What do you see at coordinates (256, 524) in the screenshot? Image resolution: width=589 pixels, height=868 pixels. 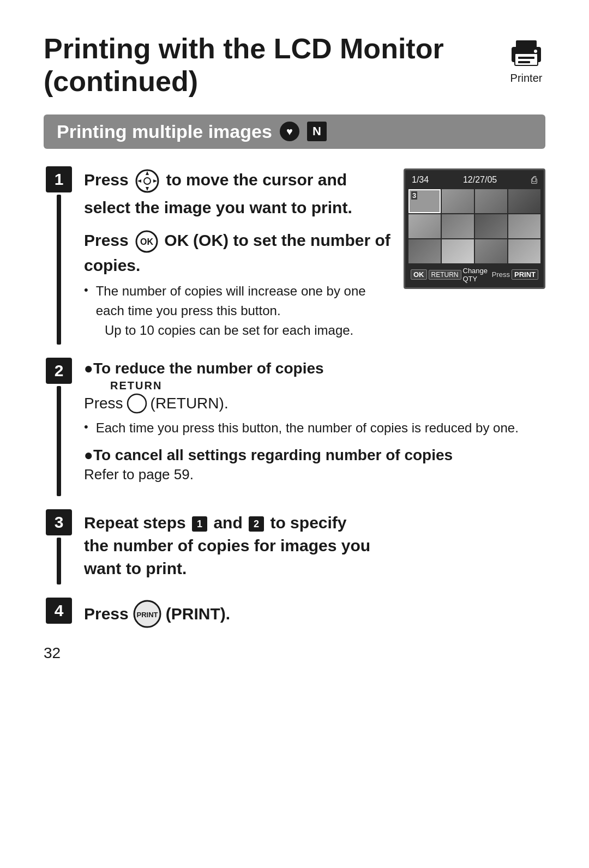 I see `step-3-inline-2: 2` at bounding box center [256, 524].